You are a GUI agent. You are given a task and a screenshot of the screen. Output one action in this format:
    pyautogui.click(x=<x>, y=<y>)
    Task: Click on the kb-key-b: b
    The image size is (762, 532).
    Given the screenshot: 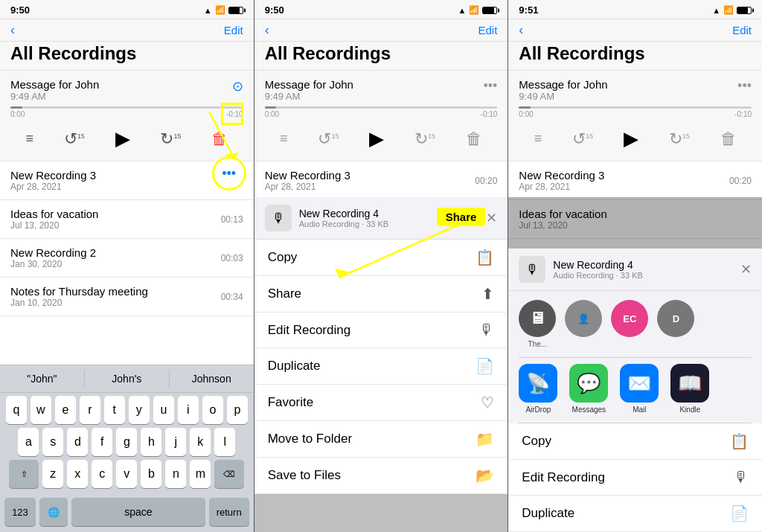 What is the action you would take?
    pyautogui.click(x=151, y=474)
    